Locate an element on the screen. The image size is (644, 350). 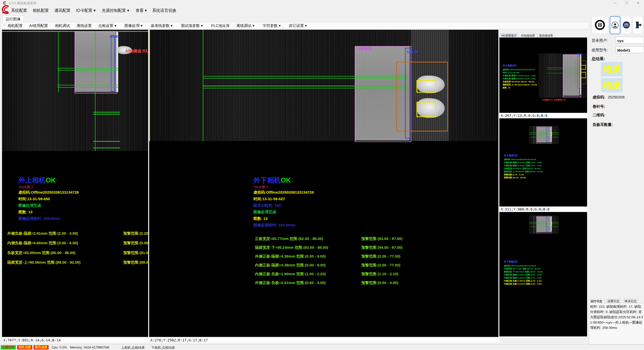
center-measure-row: 内侧正极-负极=1.90mm 范围:(1.00 - 2.20) is located at coordinates (290, 274).